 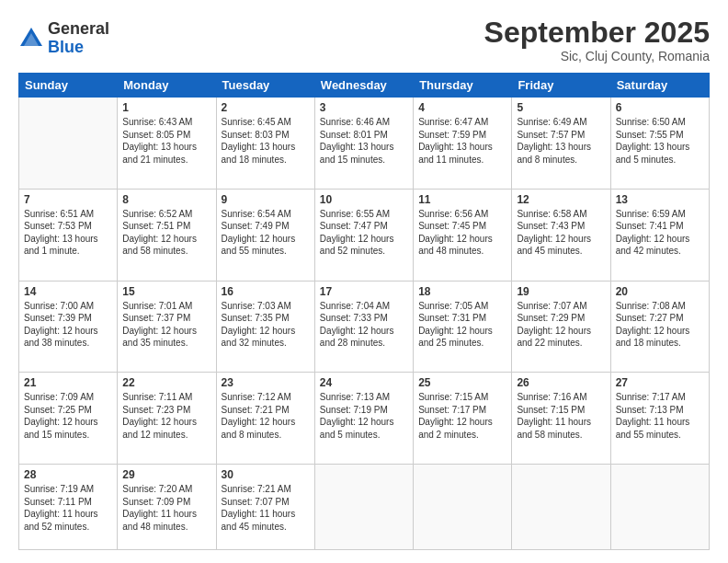 I want to click on day-number: 24, so click(x=364, y=383).